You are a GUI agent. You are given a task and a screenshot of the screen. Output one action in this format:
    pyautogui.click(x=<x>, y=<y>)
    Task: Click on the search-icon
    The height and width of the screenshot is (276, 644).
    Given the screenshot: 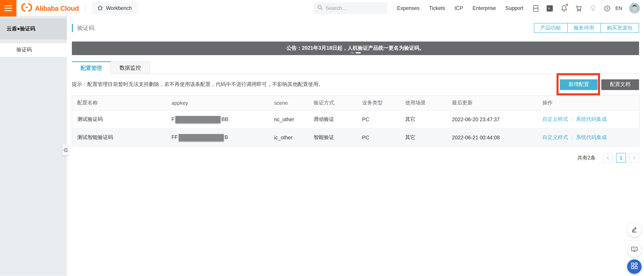 What is the action you would take?
    pyautogui.click(x=320, y=8)
    